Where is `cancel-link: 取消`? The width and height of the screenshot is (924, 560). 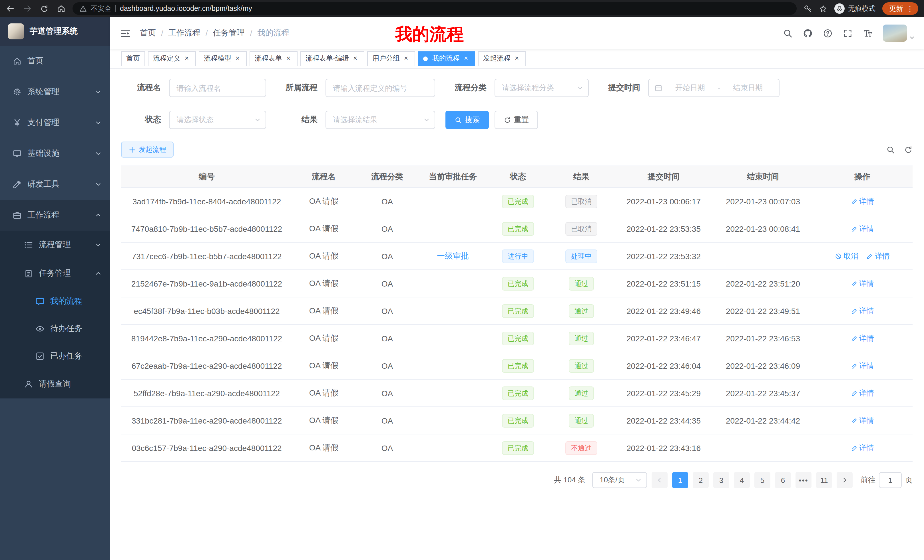 cancel-link: 取消 is located at coordinates (847, 256).